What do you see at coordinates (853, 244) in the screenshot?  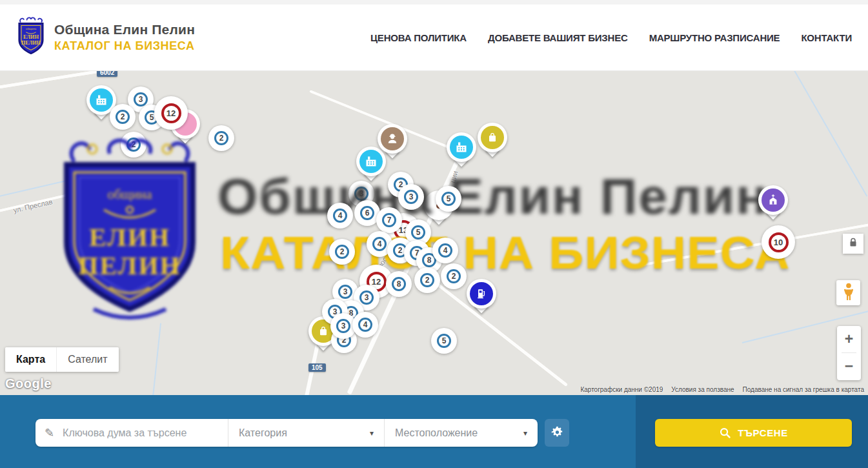 I see `lock-icon` at bounding box center [853, 244].